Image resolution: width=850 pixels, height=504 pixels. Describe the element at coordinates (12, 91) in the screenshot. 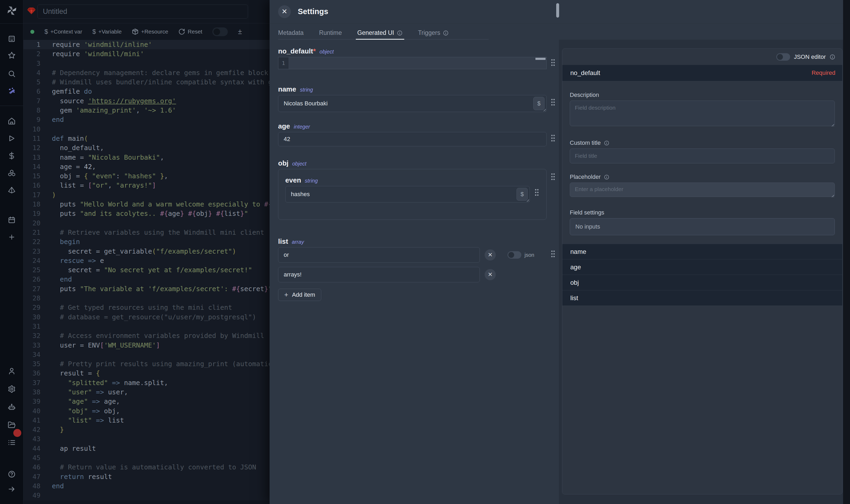

I see `ai-wand-icon` at that location.